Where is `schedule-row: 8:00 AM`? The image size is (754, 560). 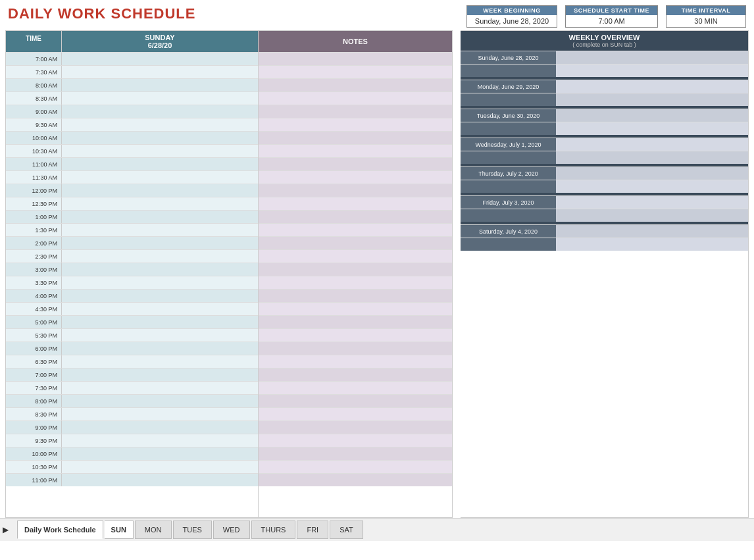
schedule-row: 8:00 AM is located at coordinates (132, 85).